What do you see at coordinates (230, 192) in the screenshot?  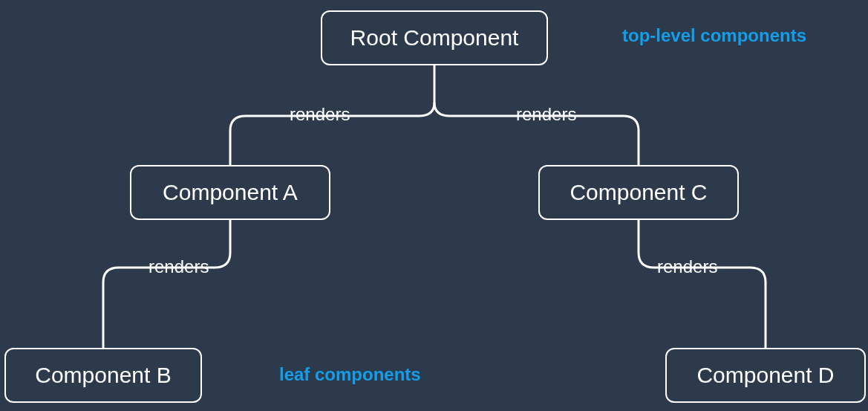 I see `node-a-label: Component A` at bounding box center [230, 192].